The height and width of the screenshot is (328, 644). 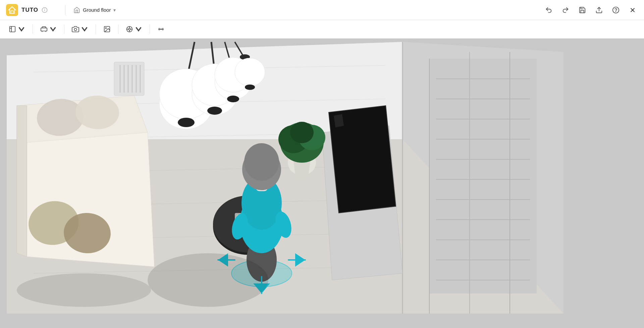 What do you see at coordinates (95, 10) in the screenshot?
I see `floor-selector: Ground floor ▾` at bounding box center [95, 10].